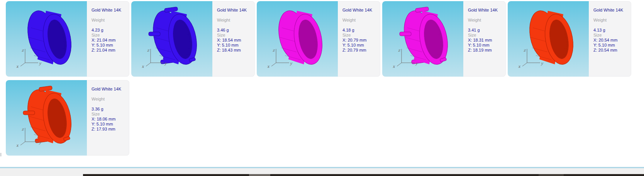 This screenshot has height=176, width=644. Describe the element at coordinates (68, 39) in the screenshot. I see `model-card: z y x Gold White 14K Weight 4.23 g Size …` at that location.